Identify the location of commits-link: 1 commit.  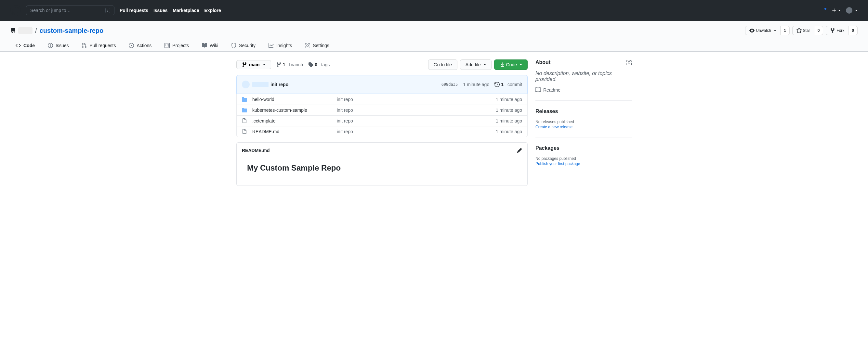
(508, 85).